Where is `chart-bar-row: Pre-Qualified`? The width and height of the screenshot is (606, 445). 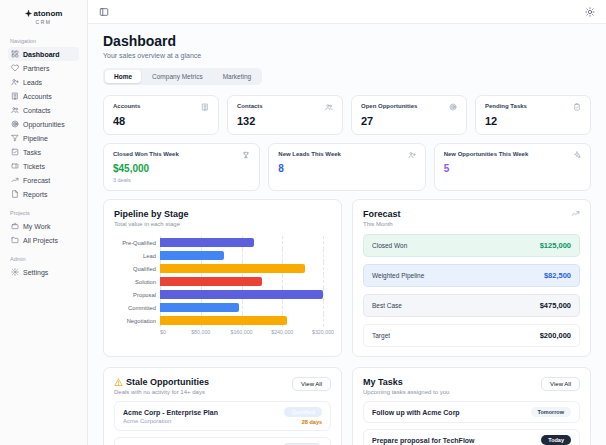 chart-bar-row: Pre-Qualified is located at coordinates (218, 242).